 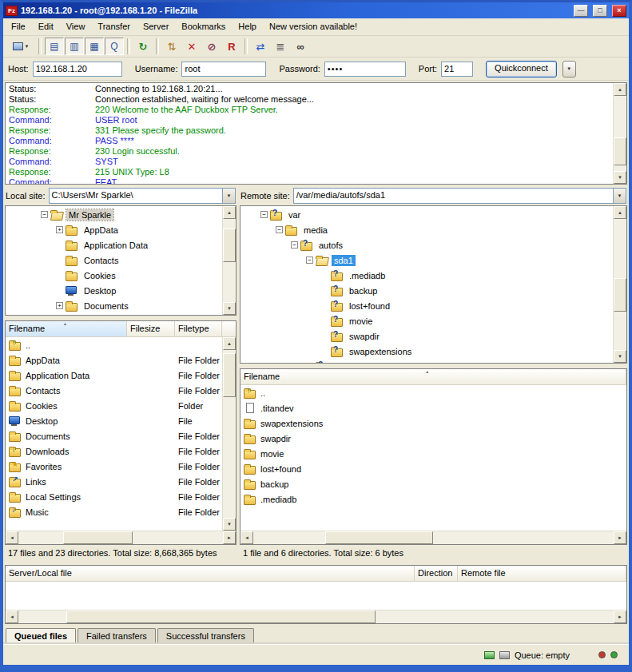 I want to click on file-name-cell: backup, so click(x=433, y=484).